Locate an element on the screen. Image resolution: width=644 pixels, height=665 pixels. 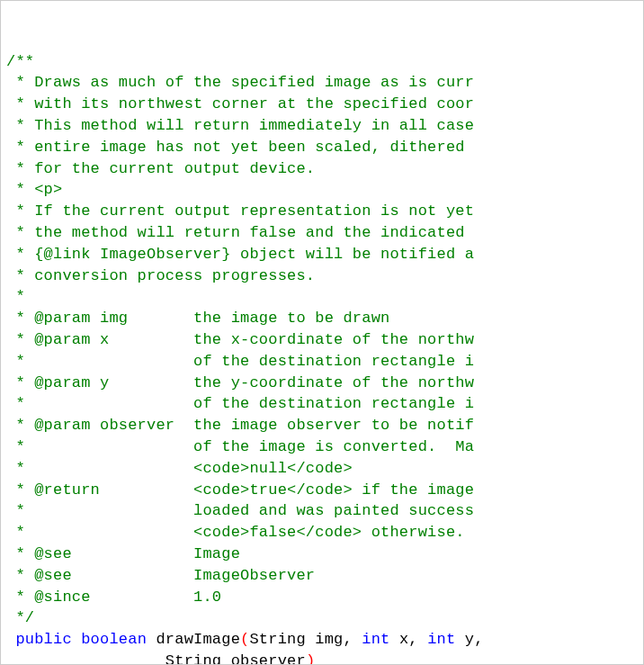
javadoc-line: * @return <code>true</code> if the image is located at coordinates (322, 490).